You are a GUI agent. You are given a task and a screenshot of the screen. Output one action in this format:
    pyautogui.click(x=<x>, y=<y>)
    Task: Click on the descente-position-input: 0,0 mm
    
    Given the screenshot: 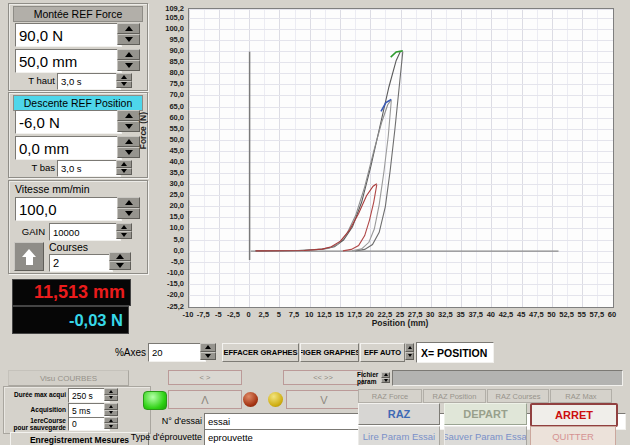 What is the action you would take?
    pyautogui.click(x=68, y=148)
    